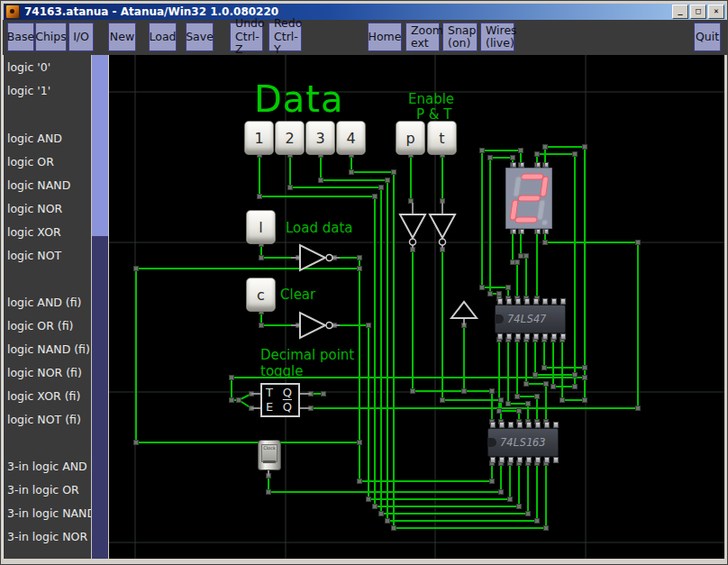  What do you see at coordinates (261, 295) in the screenshot?
I see `key-component-c: c` at bounding box center [261, 295].